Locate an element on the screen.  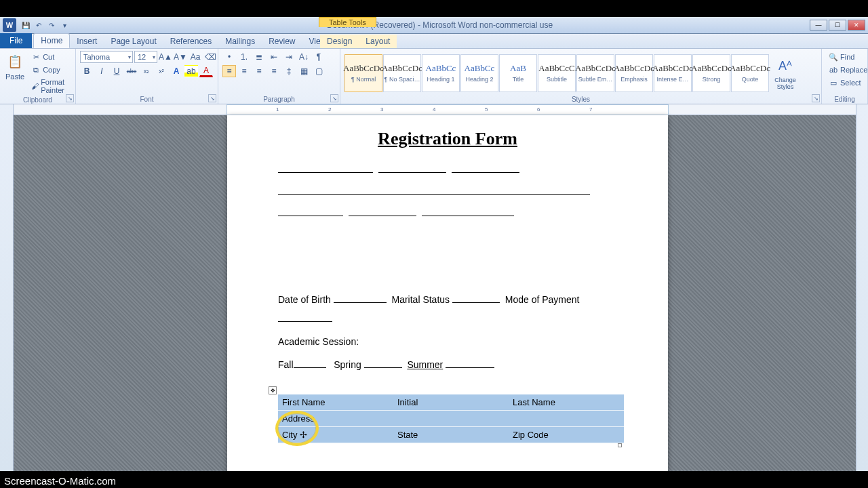
table-move-handle: ✥ is located at coordinates (273, 390).